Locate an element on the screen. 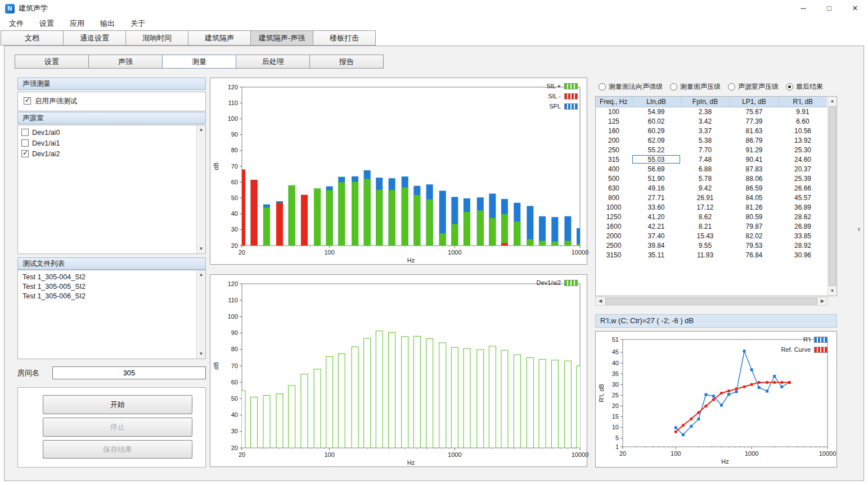 This screenshot has height=485, width=868. table-row: 25055.227.7091.2925.30 is located at coordinates (711, 149).